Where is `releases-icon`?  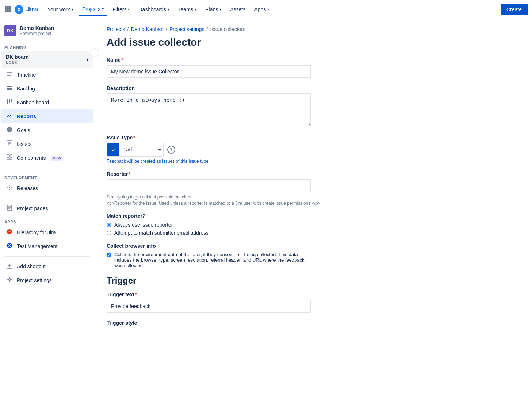
releases-icon is located at coordinates (9, 188).